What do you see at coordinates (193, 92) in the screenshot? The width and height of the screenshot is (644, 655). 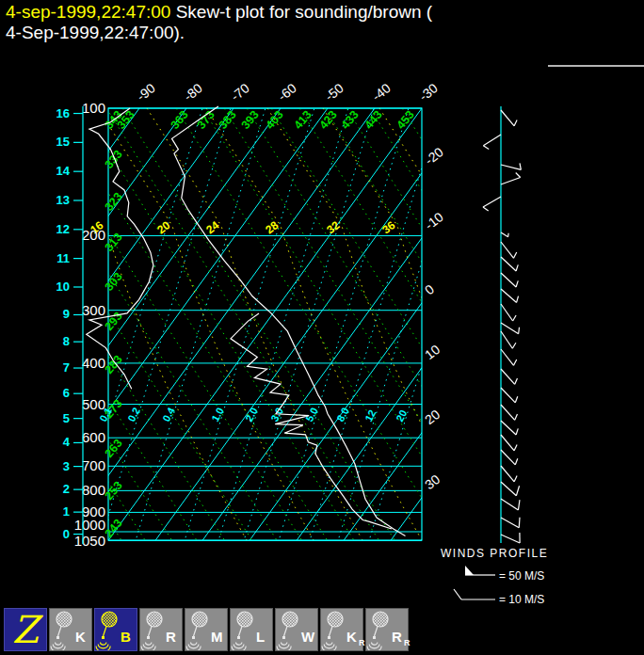 I see `svg-text: -80` at bounding box center [193, 92].